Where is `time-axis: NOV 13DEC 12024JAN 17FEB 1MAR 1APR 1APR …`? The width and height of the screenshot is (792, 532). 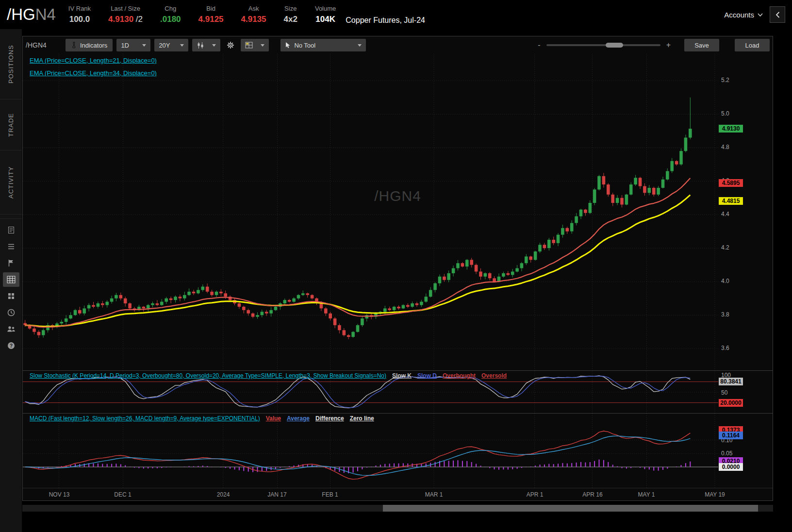
time-axis: NOV 13DEC 12024JAN 17FEB 1MAR 1APR 1APR … is located at coordinates (398, 494).